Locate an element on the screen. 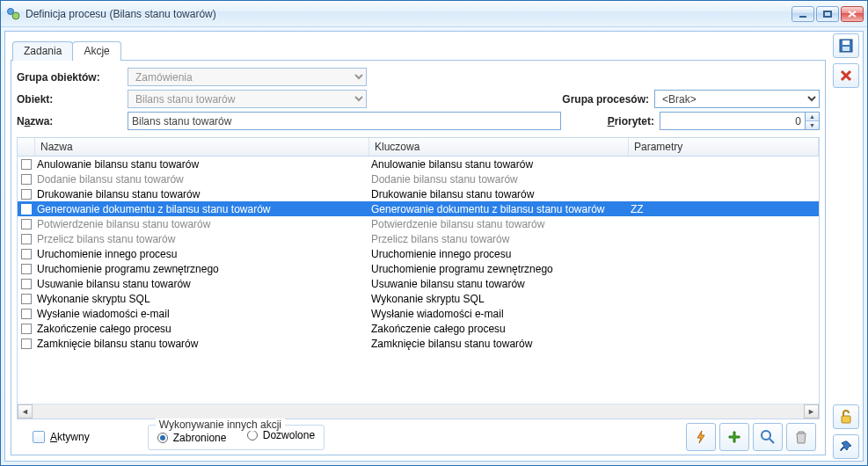 This screenshot has width=868, height=466. spin-up-icon: ▲ is located at coordinates (813, 116).